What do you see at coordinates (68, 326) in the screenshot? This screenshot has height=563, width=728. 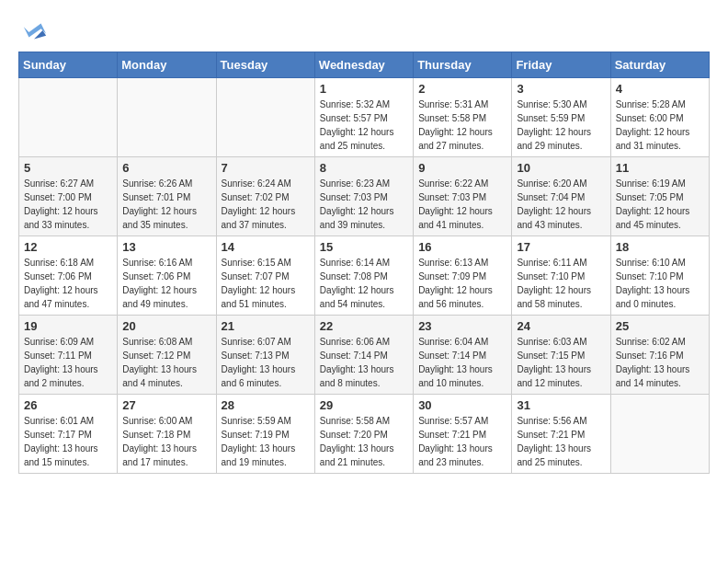 I see `day-number: 19` at bounding box center [68, 326].